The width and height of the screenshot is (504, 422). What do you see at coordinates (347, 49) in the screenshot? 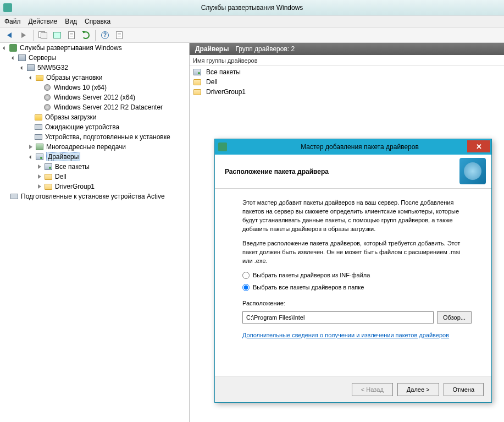
I see `content-header: Драйверы Групп драйверов: 2` at bounding box center [347, 49].